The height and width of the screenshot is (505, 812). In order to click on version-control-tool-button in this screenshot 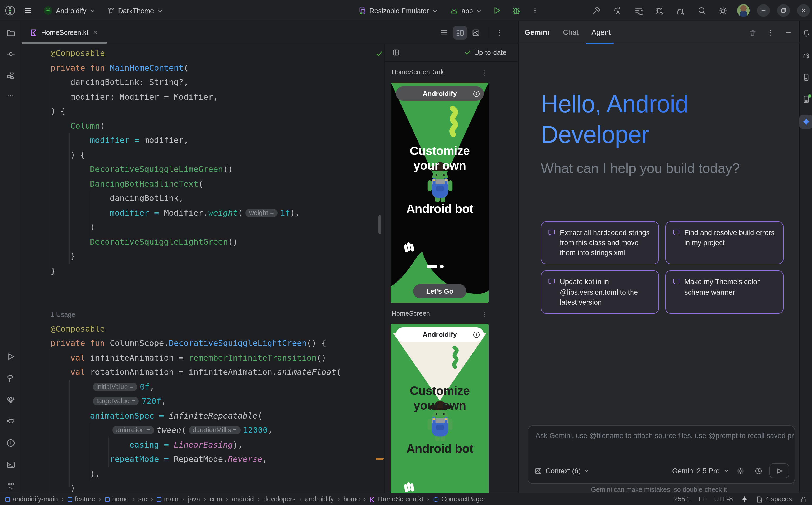, I will do `click(11, 486)`.